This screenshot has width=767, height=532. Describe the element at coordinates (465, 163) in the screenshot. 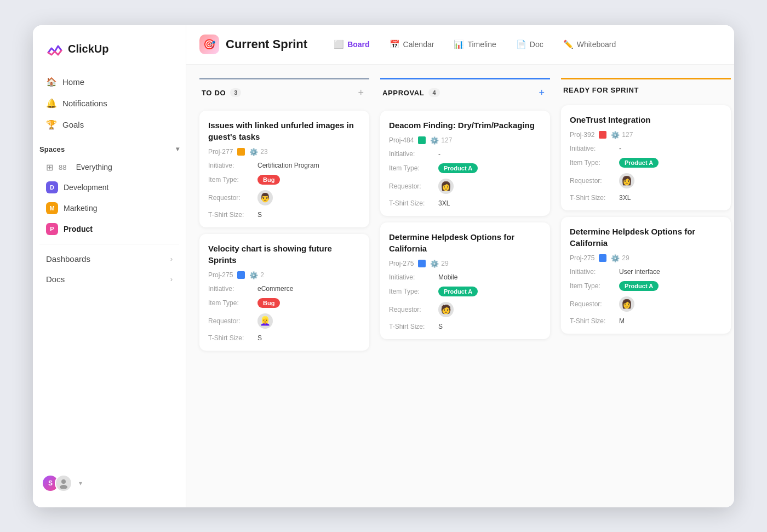

I see `card-approval-1: Deacom Finding: Dry/Trim/Packaging Proj-…` at that location.